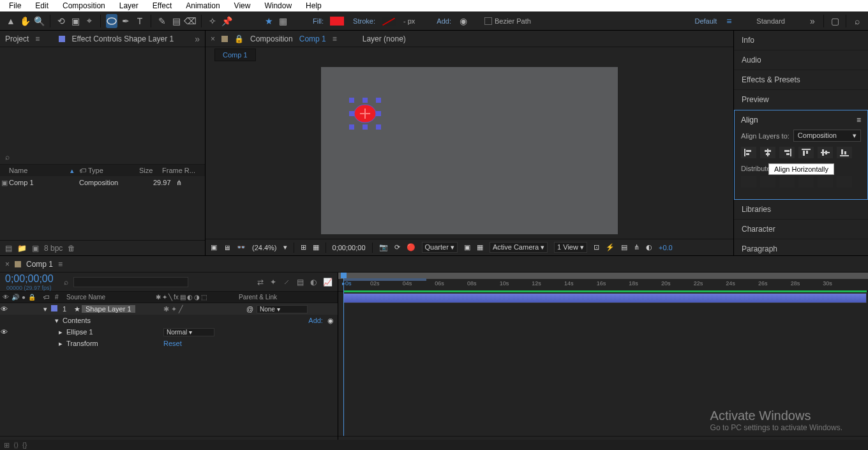 The width and height of the screenshot is (868, 450). Describe the element at coordinates (729, 21) in the screenshot. I see `workspace-menu-icon: ≡` at that location.